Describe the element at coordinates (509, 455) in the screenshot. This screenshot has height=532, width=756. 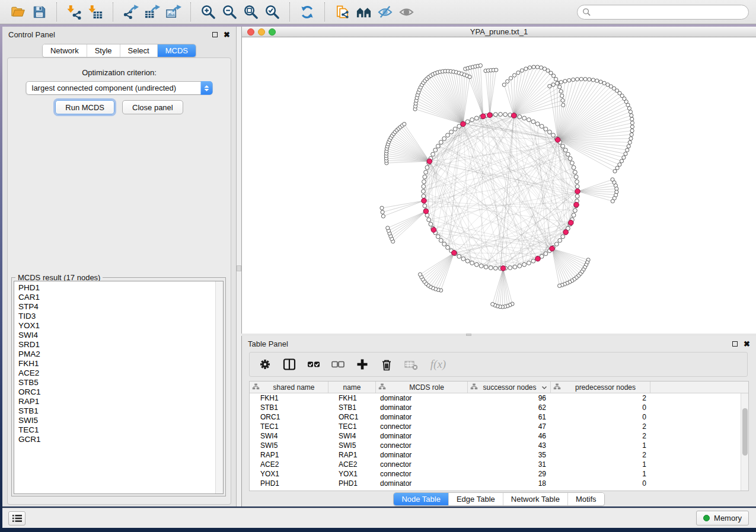
I see `cell-successor-nodes: 35` at that location.